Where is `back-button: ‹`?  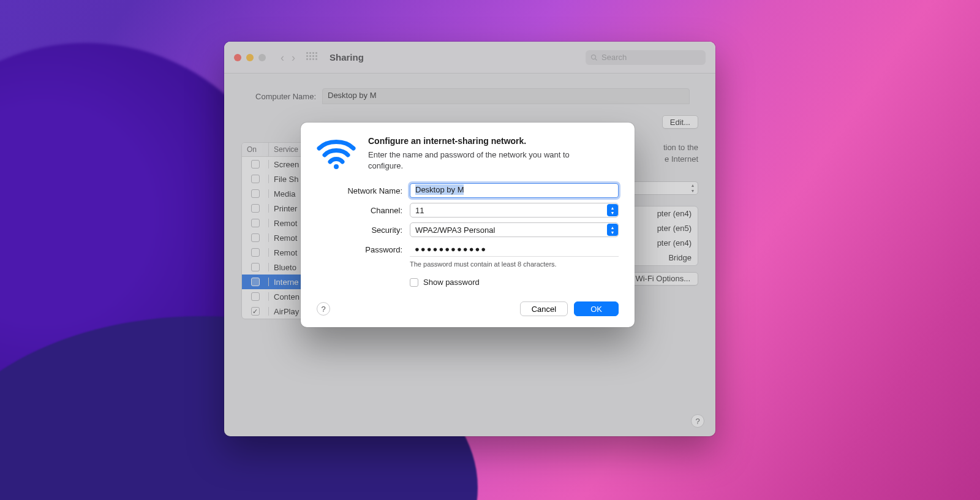 back-button: ‹ is located at coordinates (282, 58).